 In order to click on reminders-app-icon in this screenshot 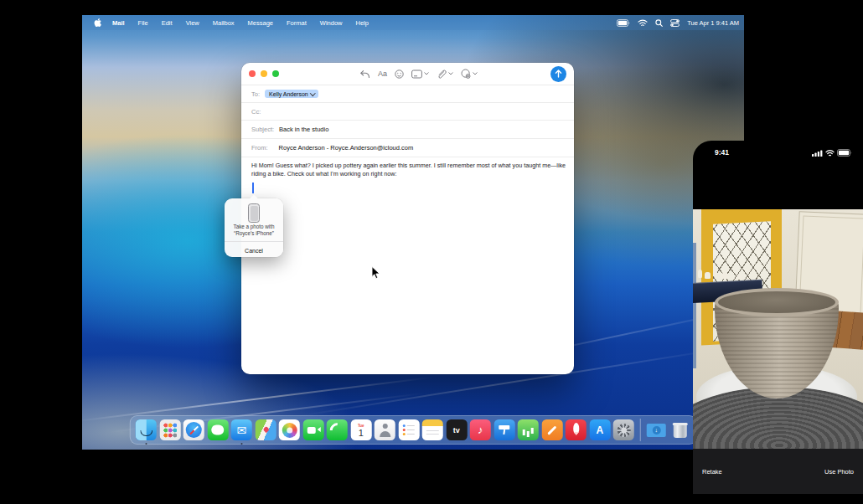, I will do `click(409, 430)`.